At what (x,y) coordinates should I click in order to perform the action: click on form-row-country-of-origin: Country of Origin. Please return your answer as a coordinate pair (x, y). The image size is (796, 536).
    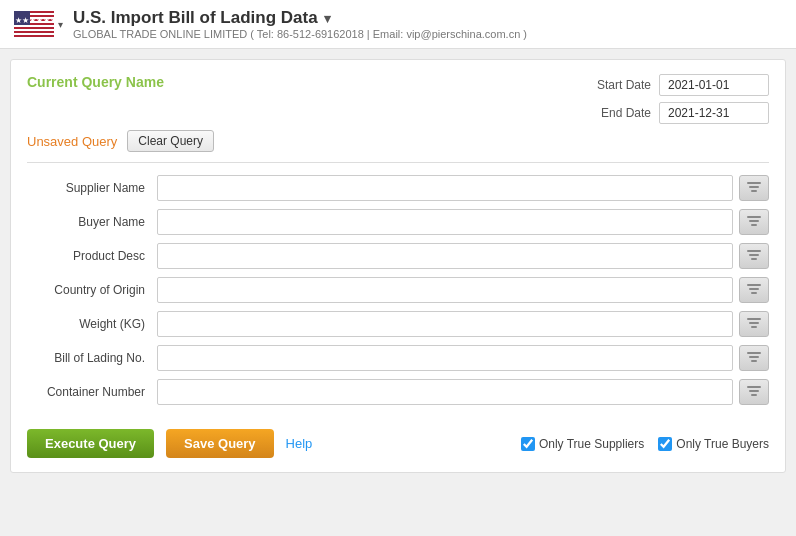
    Looking at the image, I should click on (398, 290).